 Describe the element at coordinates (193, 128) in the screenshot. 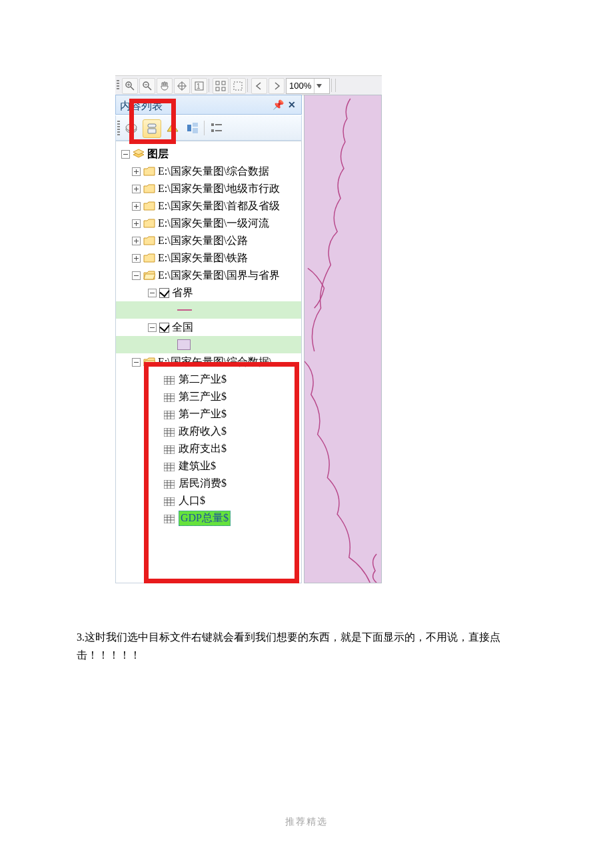

I see `list-selection-button` at that location.